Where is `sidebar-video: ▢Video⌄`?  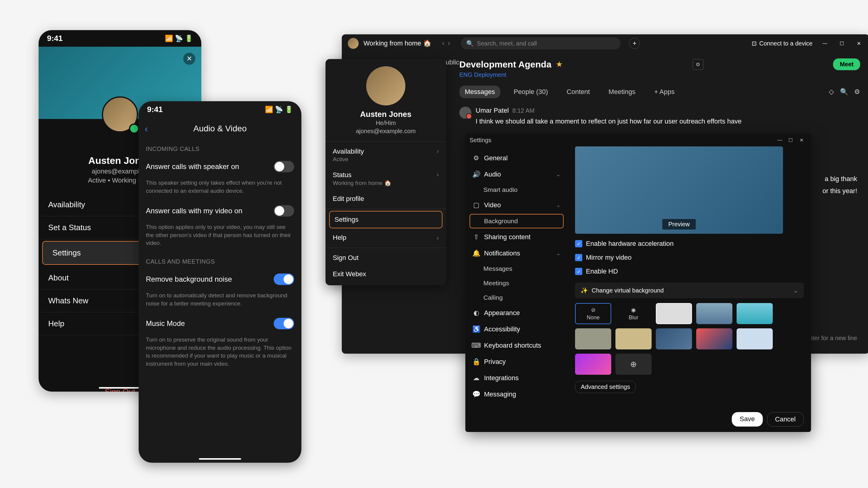 sidebar-video: ▢Video⌄ is located at coordinates (517, 205).